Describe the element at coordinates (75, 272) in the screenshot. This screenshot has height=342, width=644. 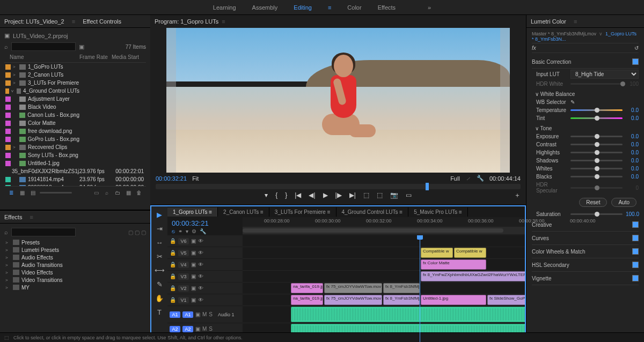
I see `effects-folder: >Video Effects` at that location.